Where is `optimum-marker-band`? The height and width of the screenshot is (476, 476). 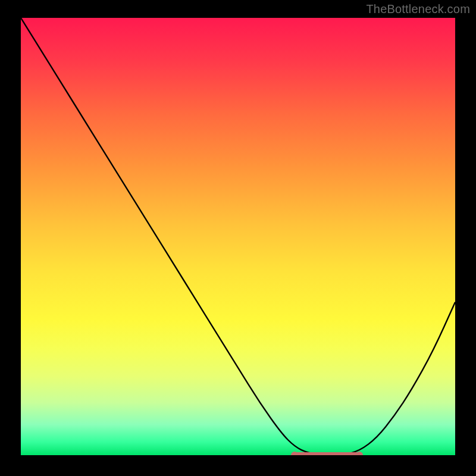
optimum-marker-band is located at coordinates (327, 453).